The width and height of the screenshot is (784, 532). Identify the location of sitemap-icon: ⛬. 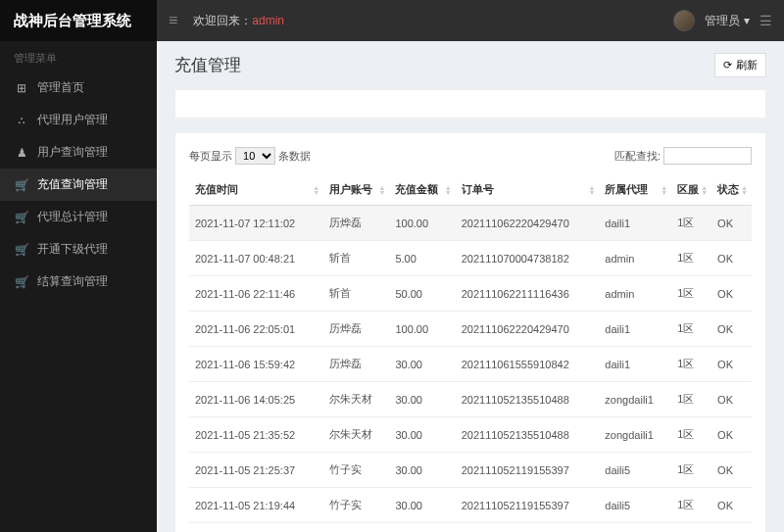
(22, 121).